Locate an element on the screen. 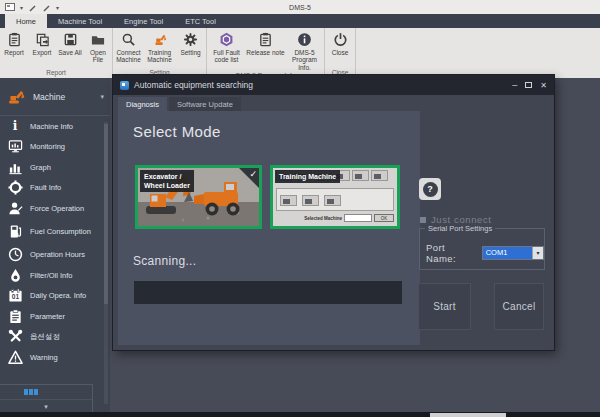  button-label: Report is located at coordinates (14, 52).